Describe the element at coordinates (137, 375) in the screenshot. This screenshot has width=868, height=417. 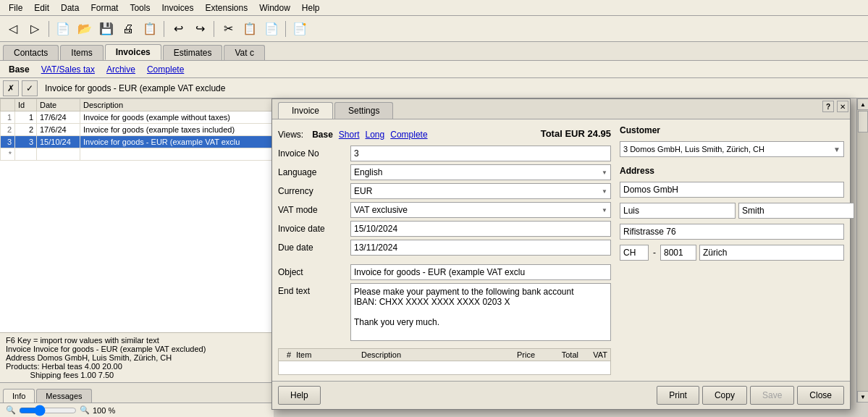
I see `shipping-info: Shipping fees 1.00 7.50` at that location.